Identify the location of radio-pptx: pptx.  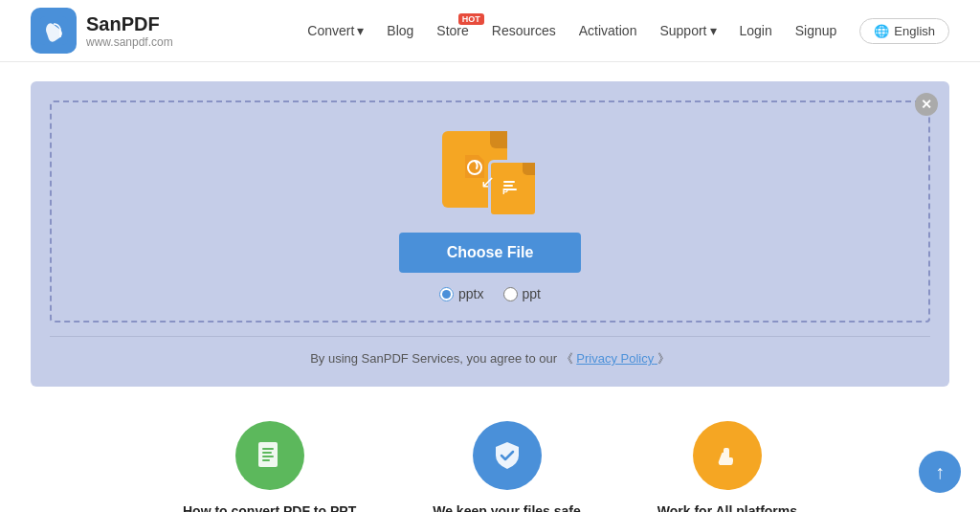
(461, 294).